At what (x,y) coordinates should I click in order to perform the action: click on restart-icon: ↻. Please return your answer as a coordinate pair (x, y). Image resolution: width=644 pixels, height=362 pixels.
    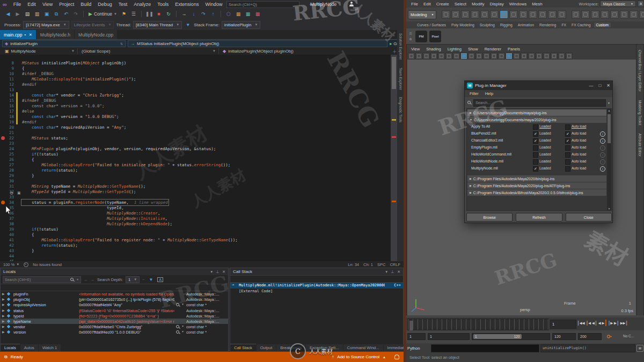
    Looking at the image, I should click on (169, 14).